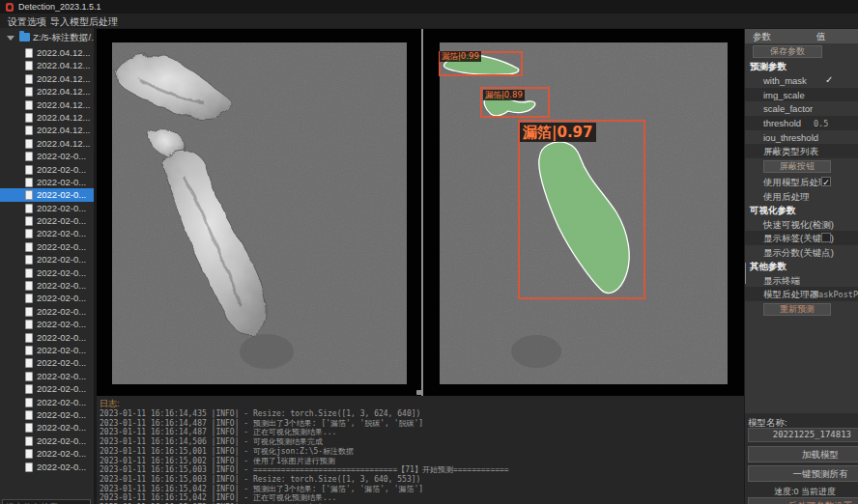  I want to click on mask-types-button: 屏蔽按钮, so click(797, 166).